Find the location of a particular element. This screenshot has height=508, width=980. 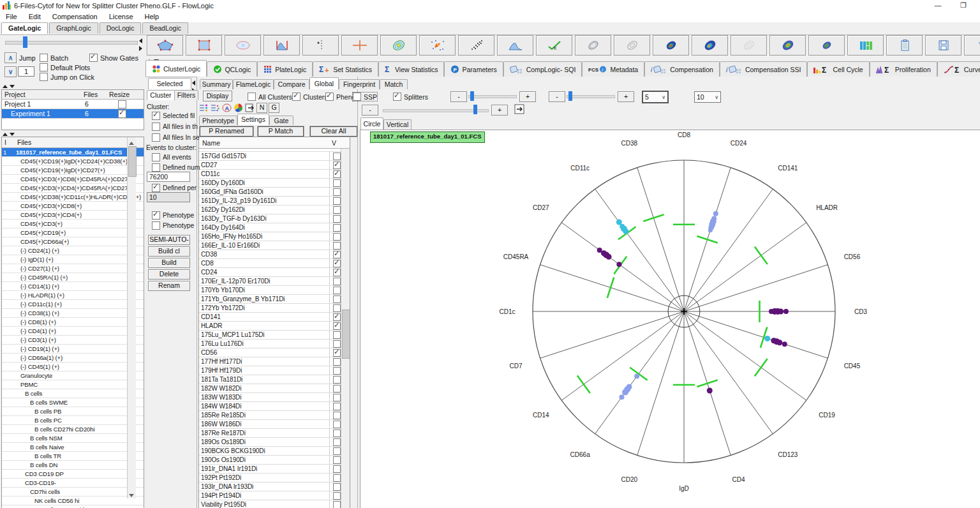

tab-fingerprint: Fingerprint is located at coordinates (359, 84).